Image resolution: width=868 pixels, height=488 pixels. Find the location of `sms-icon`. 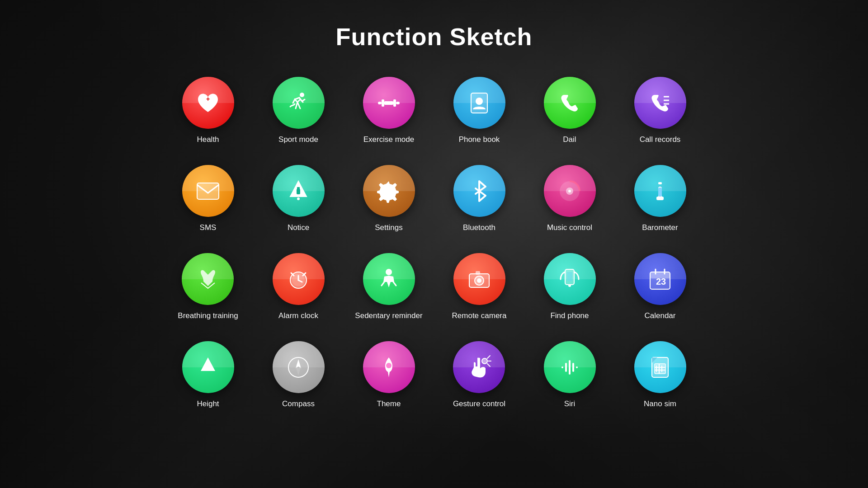

sms-icon is located at coordinates (208, 191).